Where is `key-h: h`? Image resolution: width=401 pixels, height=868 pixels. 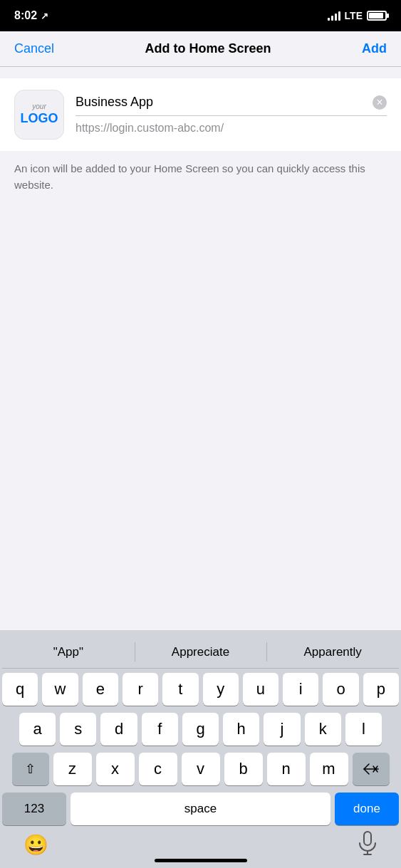
key-h: h is located at coordinates (241, 729).